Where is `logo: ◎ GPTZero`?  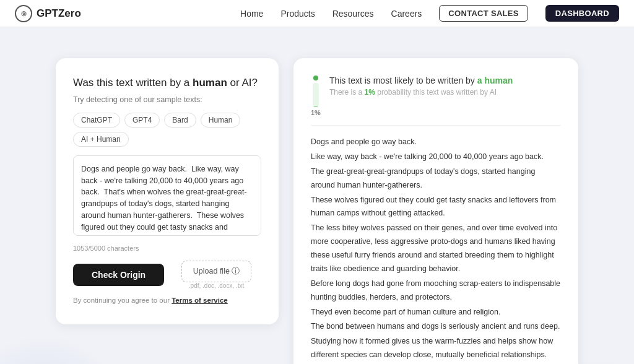 logo: ◎ GPTZero is located at coordinates (48, 14).